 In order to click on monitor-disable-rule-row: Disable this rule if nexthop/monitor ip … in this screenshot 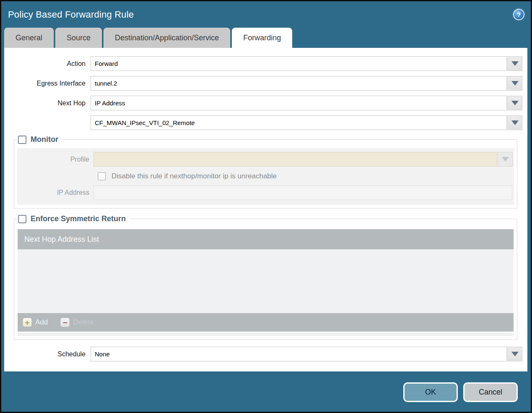, I will do `click(305, 176)`.